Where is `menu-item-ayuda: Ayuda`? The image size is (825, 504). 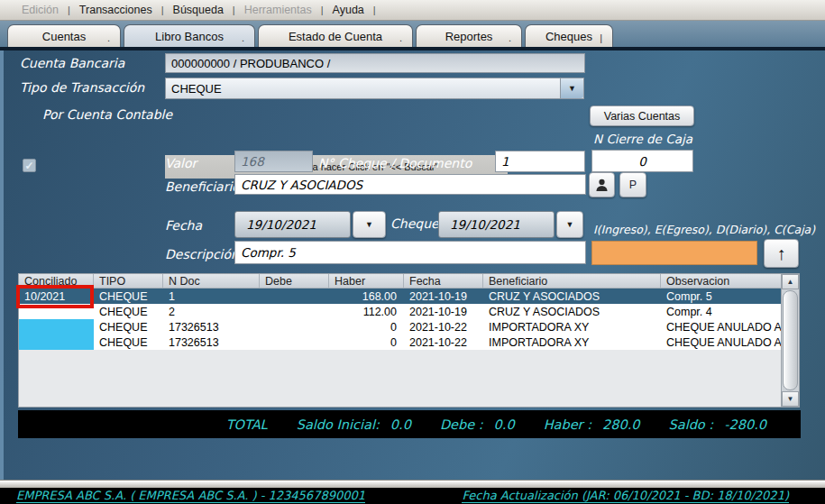
menu-item-ayuda: Ayuda is located at coordinates (348, 10).